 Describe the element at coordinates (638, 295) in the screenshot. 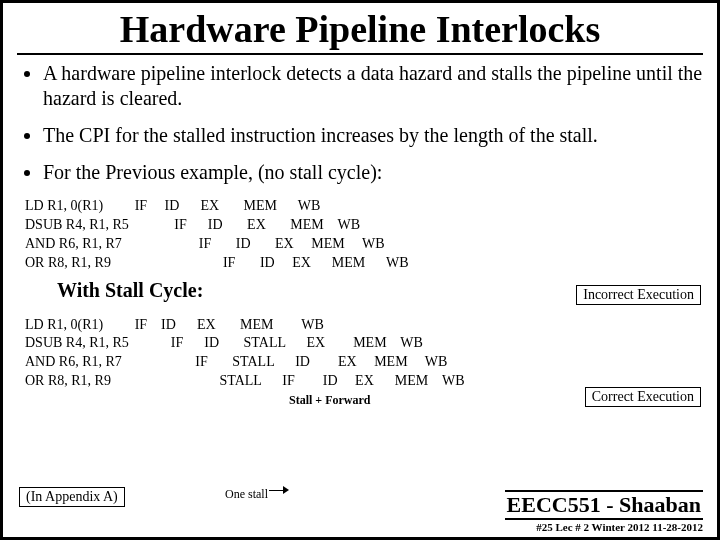

I see `incorrect-execution-tag: Incorrect Execution` at that location.